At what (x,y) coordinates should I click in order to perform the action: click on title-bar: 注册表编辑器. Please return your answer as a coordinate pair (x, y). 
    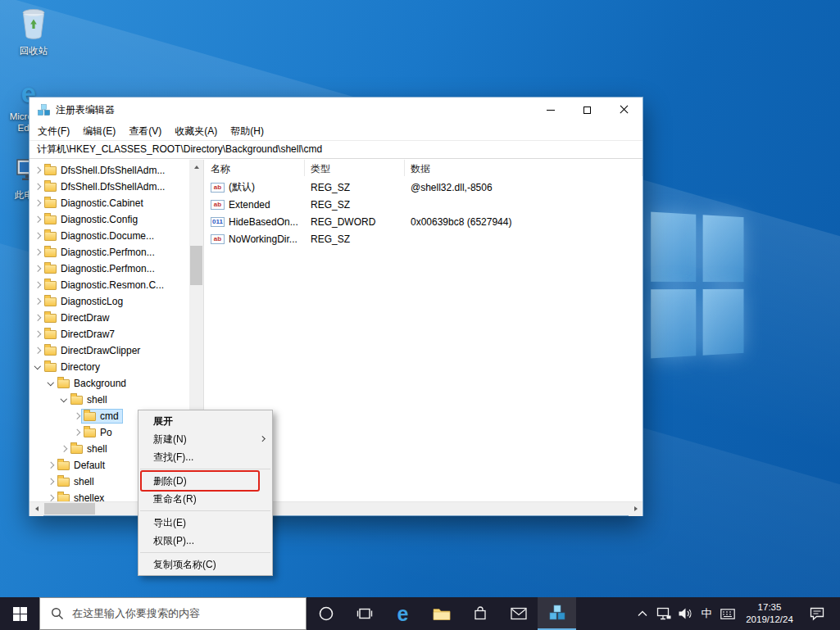
    Looking at the image, I should click on (336, 110).